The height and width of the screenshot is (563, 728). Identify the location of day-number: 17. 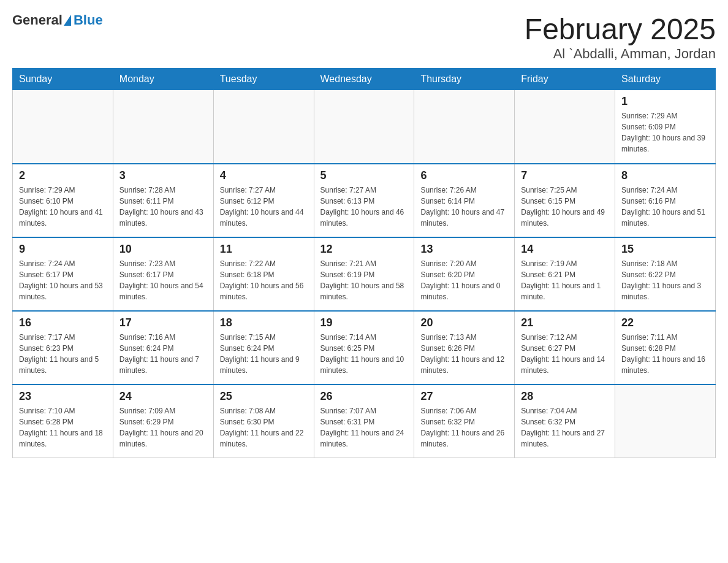
(163, 323).